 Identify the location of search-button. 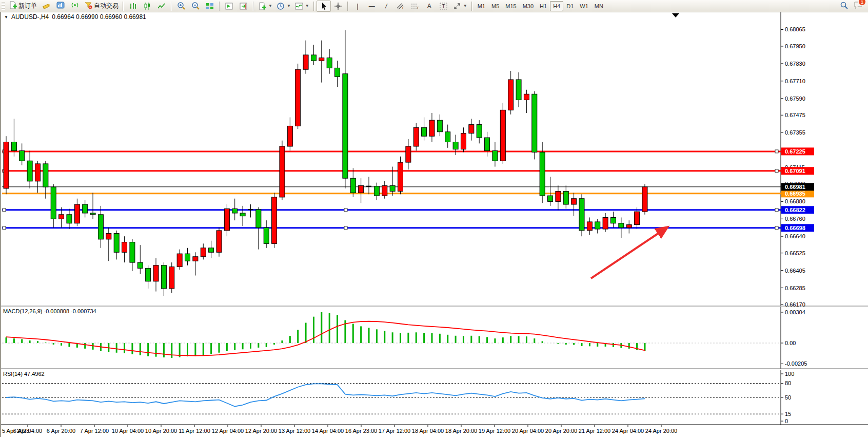
(844, 6).